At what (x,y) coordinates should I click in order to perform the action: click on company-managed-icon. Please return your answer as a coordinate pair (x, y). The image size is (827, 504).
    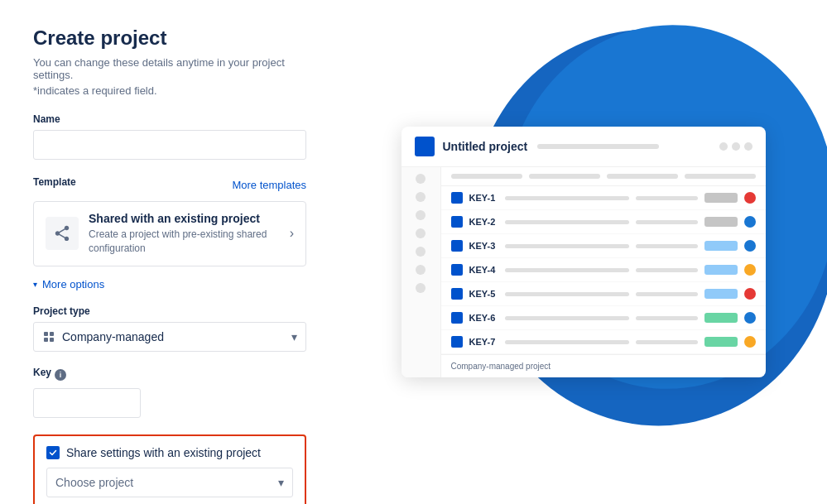
    Looking at the image, I should click on (49, 337).